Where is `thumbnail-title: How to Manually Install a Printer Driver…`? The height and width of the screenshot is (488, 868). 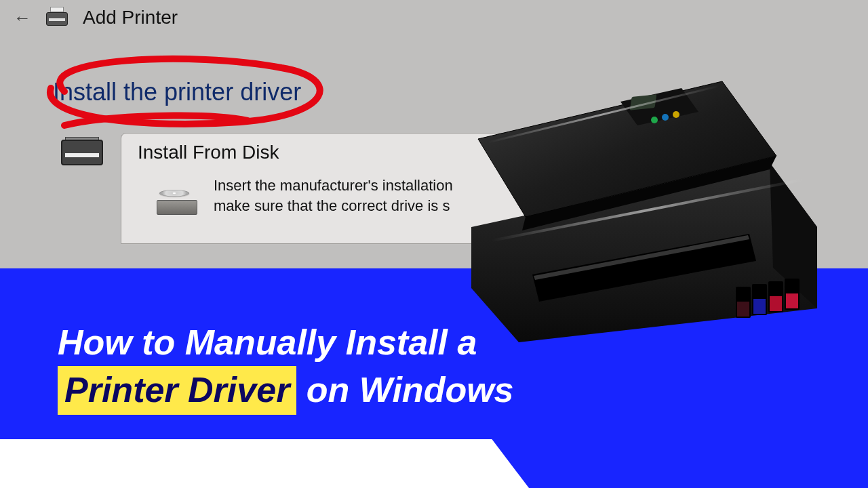
thumbnail-title: How to Manually Install a Printer Driver… is located at coordinates (286, 367).